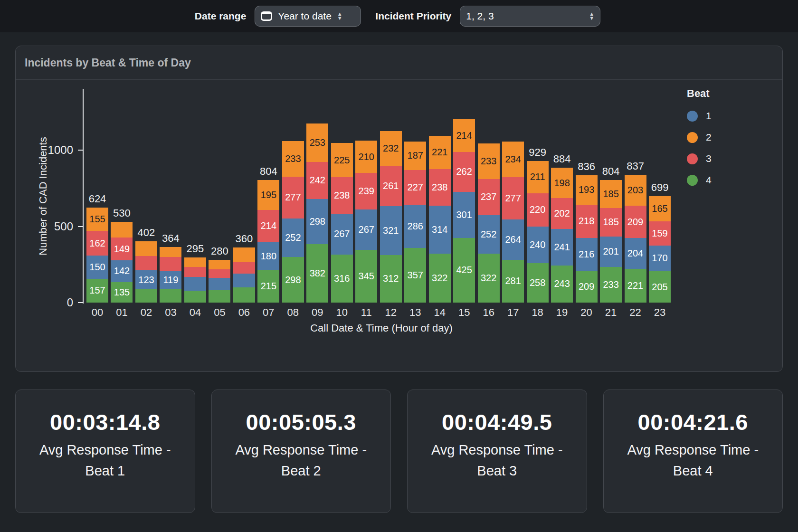 This screenshot has width=798, height=532. What do you see at coordinates (415, 187) in the screenshot?
I see `bar-segment: 227` at bounding box center [415, 187].